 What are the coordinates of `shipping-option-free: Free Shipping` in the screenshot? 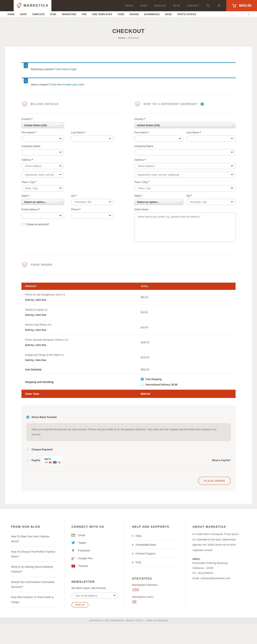 It's located at (186, 379).